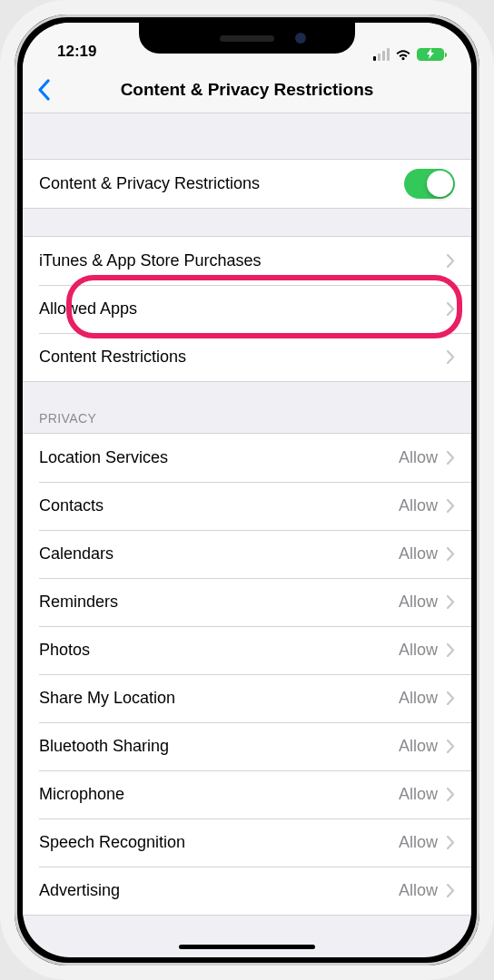 The image size is (494, 980). What do you see at coordinates (219, 506) in the screenshot?
I see `row-label: Contacts` at bounding box center [219, 506].